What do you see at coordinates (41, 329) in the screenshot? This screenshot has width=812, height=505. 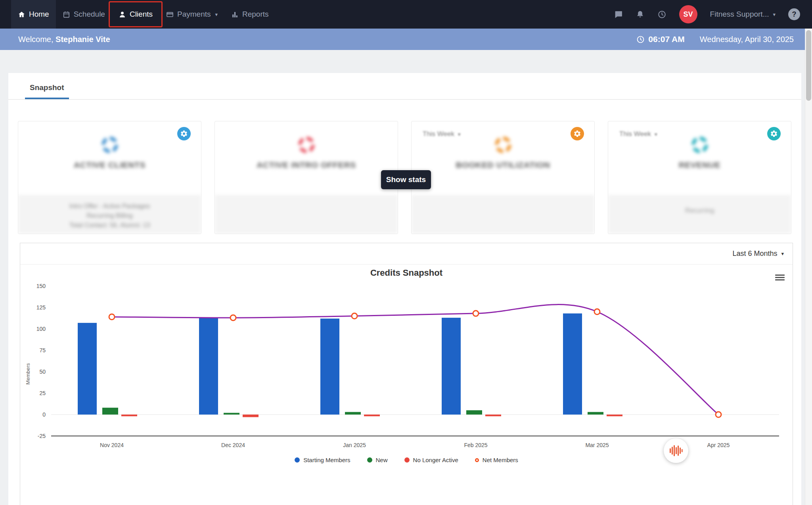 I see `svg-text: 100` at bounding box center [41, 329].